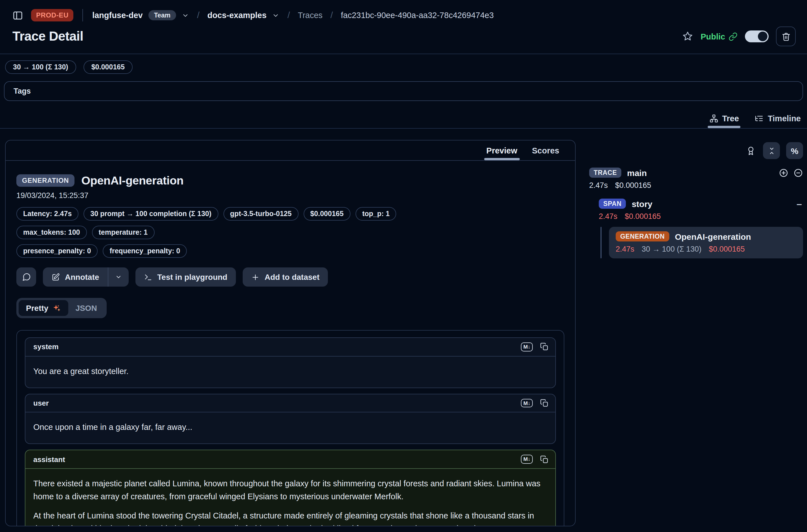 This screenshot has width=807, height=532. Describe the element at coordinates (192, 277) in the screenshot. I see `playground-label: Test in playground` at that location.